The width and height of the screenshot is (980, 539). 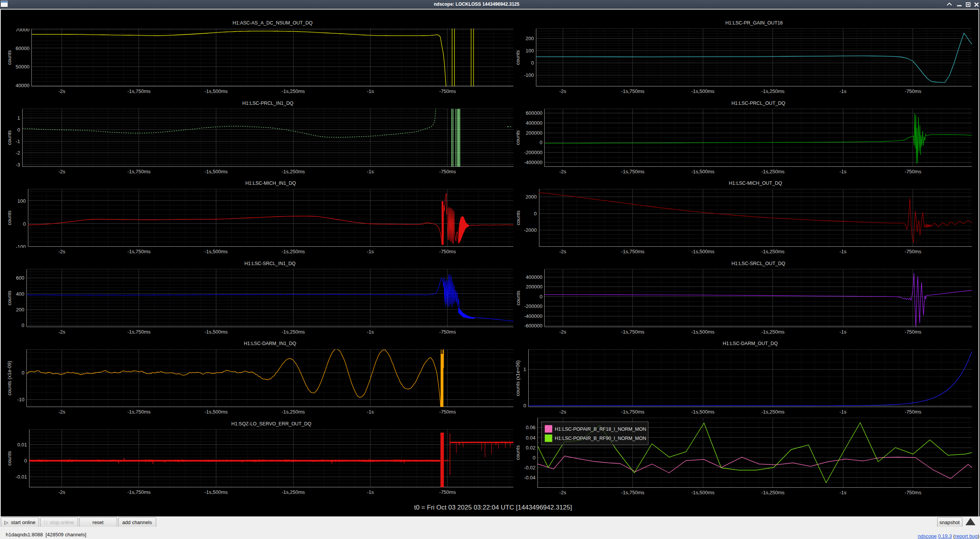 What do you see at coordinates (531, 197) in the screenshot?
I see `svg-text: 2000` at bounding box center [531, 197].